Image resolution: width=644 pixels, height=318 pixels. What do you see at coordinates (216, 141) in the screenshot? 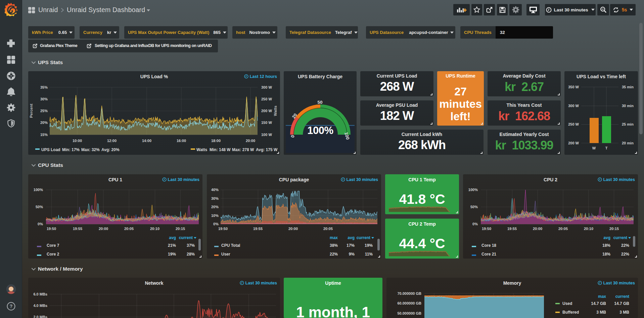
I see `svg-text: 18:00` at bounding box center [216, 141].